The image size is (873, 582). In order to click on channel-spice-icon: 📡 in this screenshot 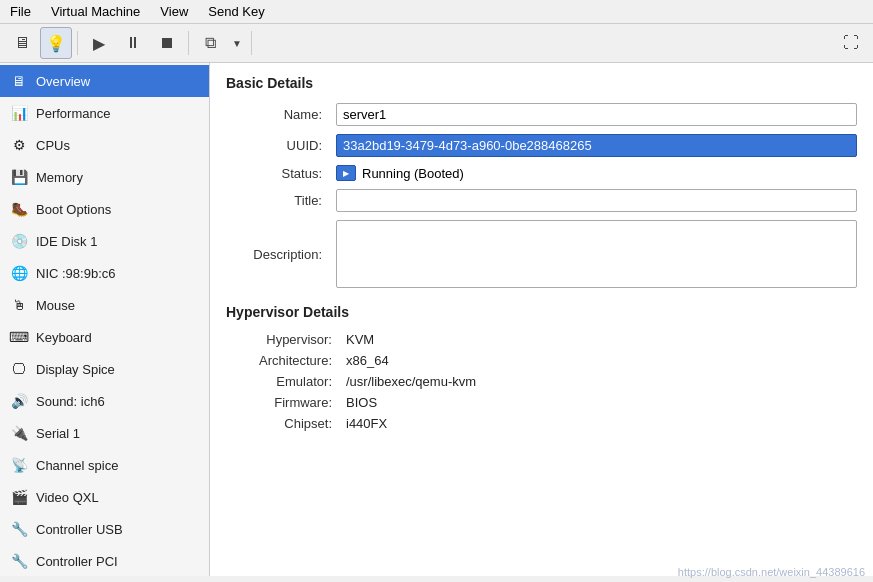, I will do `click(19, 465)`.